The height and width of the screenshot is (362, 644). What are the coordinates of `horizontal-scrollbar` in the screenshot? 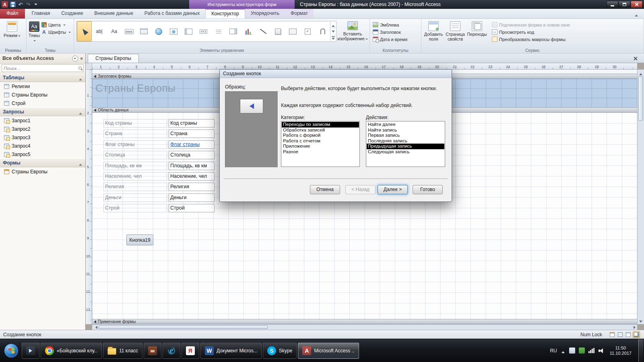 It's located at (365, 327).